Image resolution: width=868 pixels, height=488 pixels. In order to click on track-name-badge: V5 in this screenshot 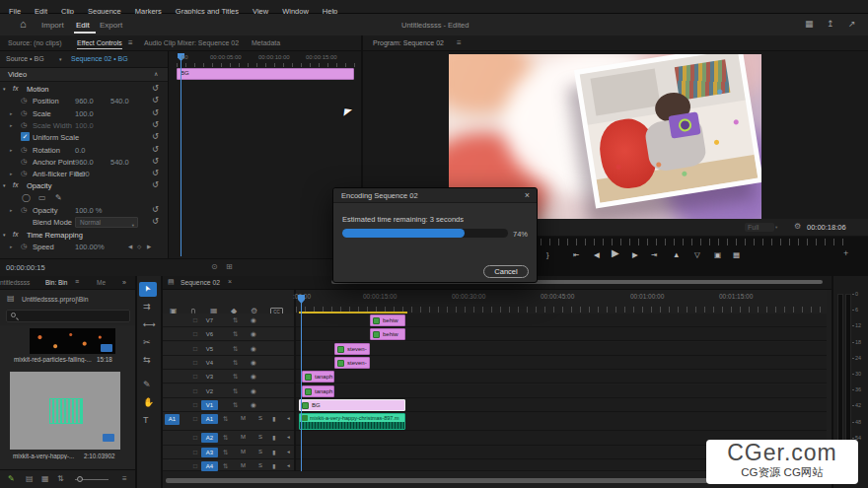, I will do `click(209, 349)`.